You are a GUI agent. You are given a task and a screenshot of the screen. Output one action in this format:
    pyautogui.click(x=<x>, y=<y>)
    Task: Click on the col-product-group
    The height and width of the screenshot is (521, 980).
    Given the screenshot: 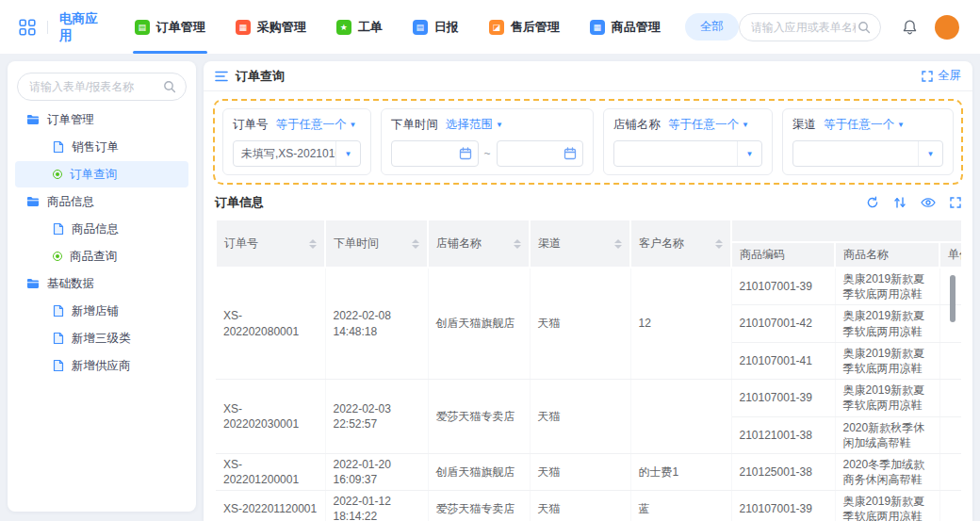 What is the action you would take?
    pyautogui.click(x=846, y=231)
    